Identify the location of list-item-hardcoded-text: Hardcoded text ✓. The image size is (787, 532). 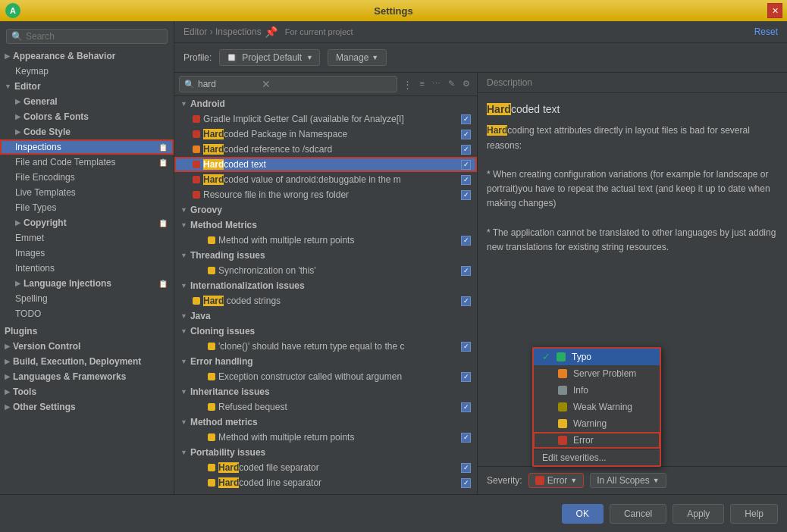
(326, 164).